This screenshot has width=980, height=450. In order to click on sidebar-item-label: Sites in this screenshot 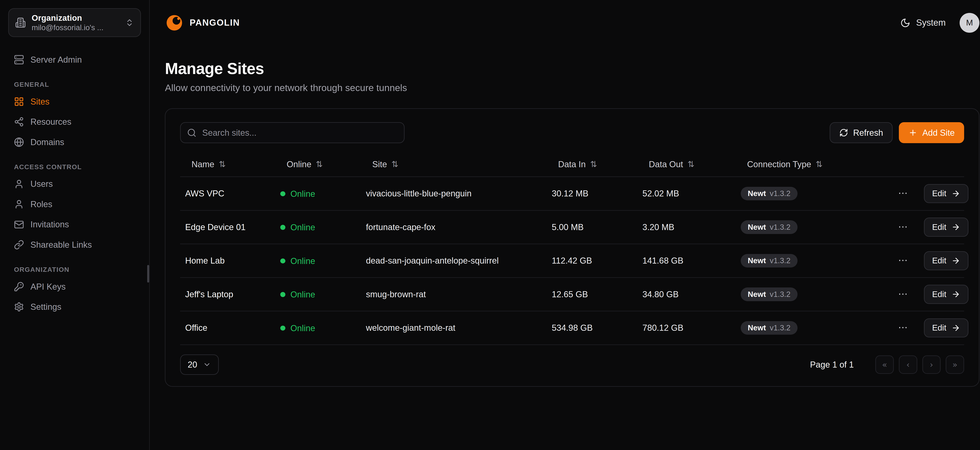, I will do `click(40, 102)`.